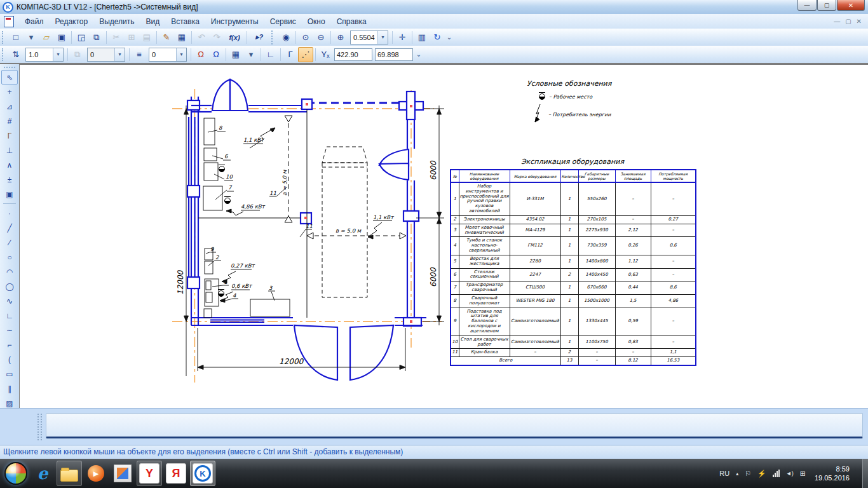 Image resolution: width=868 pixels, height=488 pixels. Describe the element at coordinates (153, 22) in the screenshot. I see `menu-item-3: Вид` at that location.